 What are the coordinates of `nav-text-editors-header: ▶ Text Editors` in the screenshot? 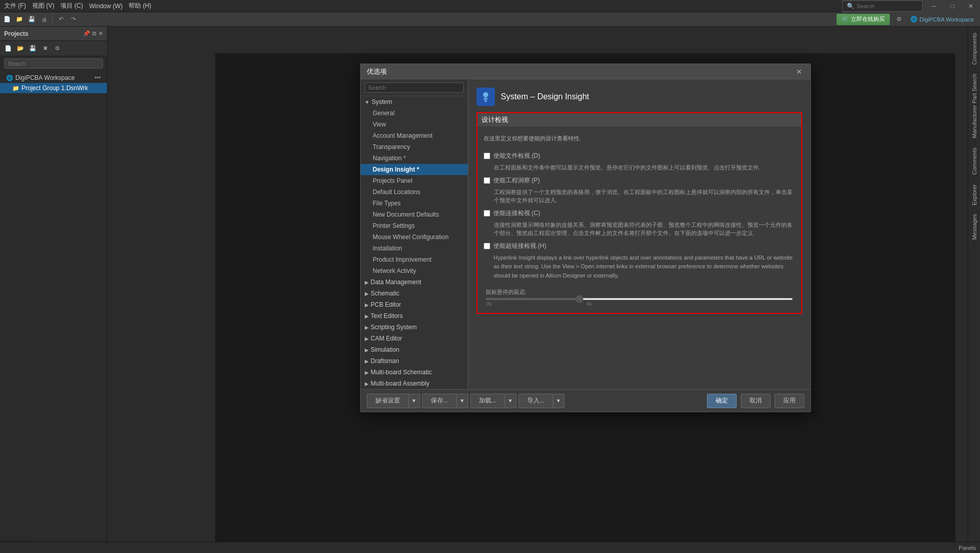 It's located at (414, 316).